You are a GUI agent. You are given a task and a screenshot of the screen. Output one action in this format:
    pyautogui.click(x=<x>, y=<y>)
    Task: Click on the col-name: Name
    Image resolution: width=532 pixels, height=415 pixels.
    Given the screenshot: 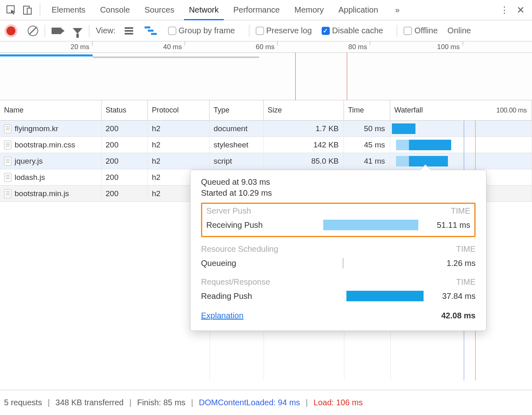 What is the action you would take?
    pyautogui.click(x=51, y=110)
    